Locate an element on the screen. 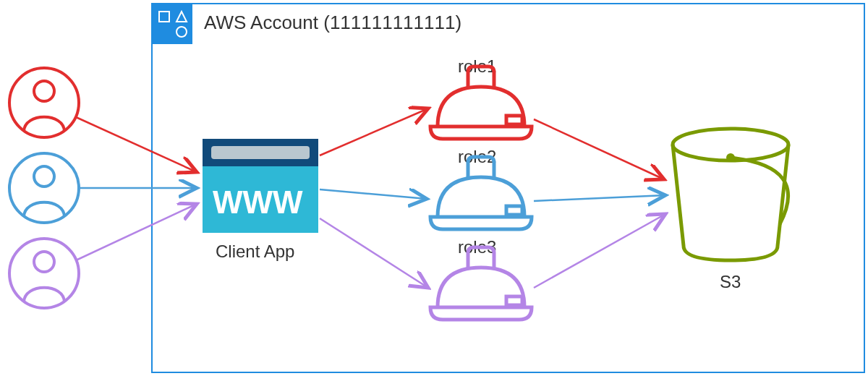 This screenshot has height=376, width=868. arrow-user3-to-app is located at coordinates (136, 232).